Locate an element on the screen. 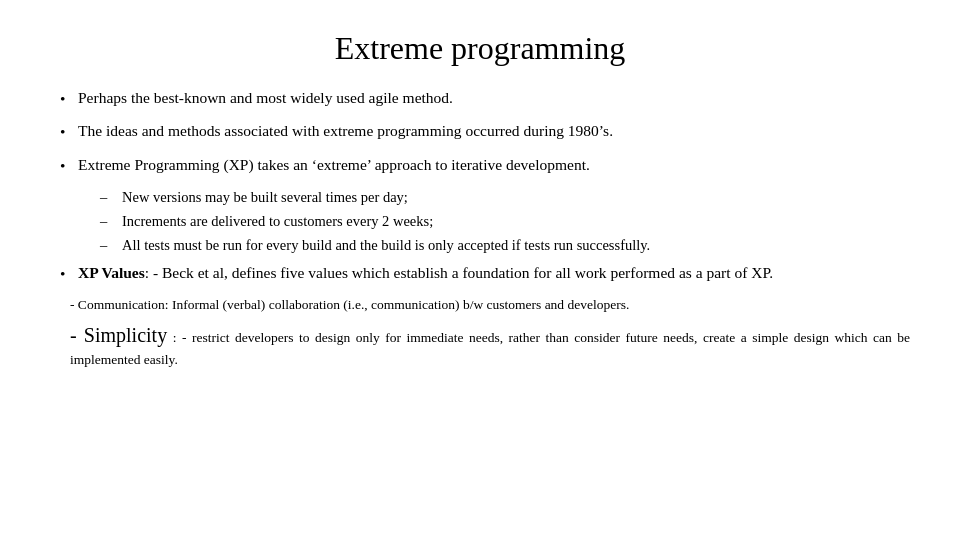  bullet-item-2: • The ideas and methods associated with … is located at coordinates (480, 132).